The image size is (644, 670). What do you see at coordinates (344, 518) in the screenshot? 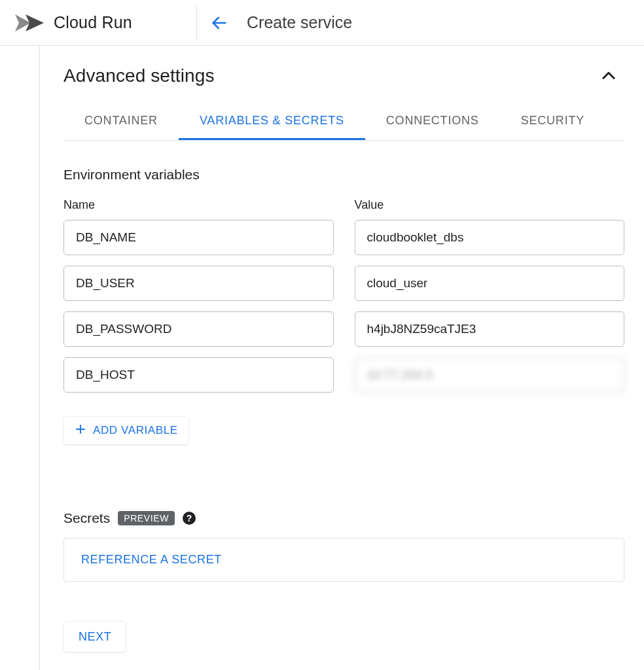
I see `secrets-header: Secrets PREVIEW ?` at bounding box center [344, 518].